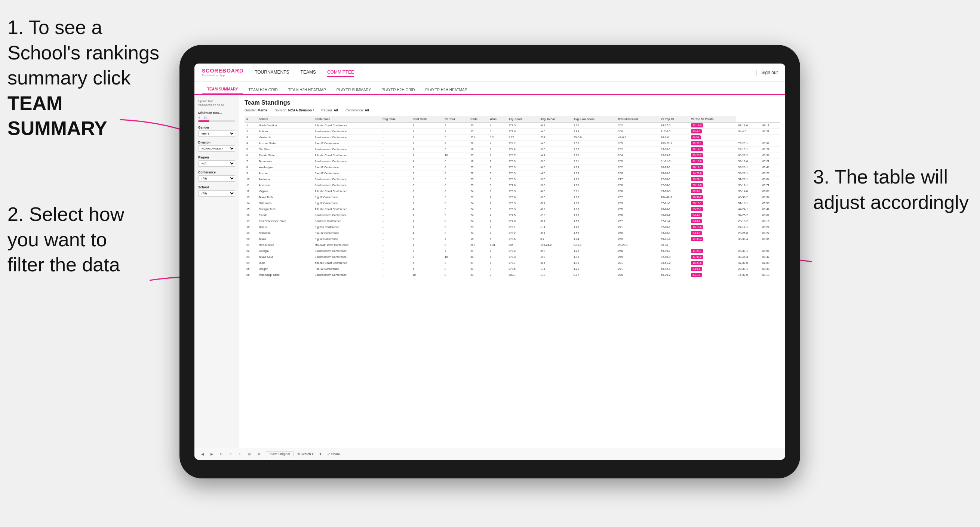 The width and height of the screenshot is (980, 527). I want to click on tab-player-h2h-heatmap: PLAYER H2H HEATMAP, so click(446, 90).